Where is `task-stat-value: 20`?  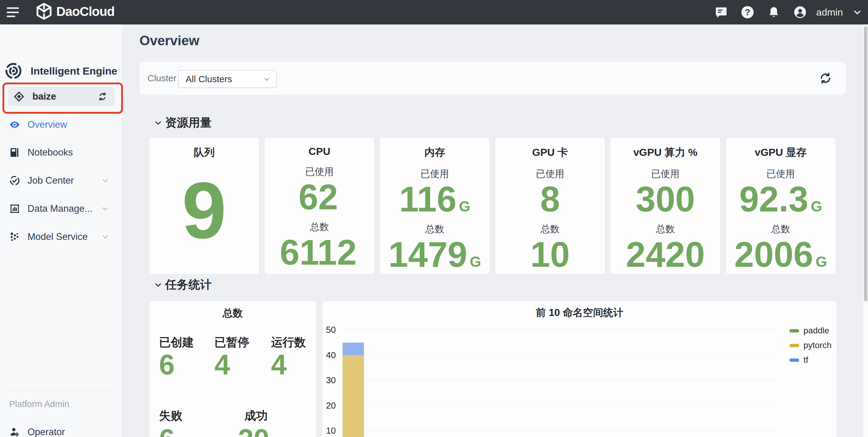
task-stat-value: 20 is located at coordinates (253, 431).